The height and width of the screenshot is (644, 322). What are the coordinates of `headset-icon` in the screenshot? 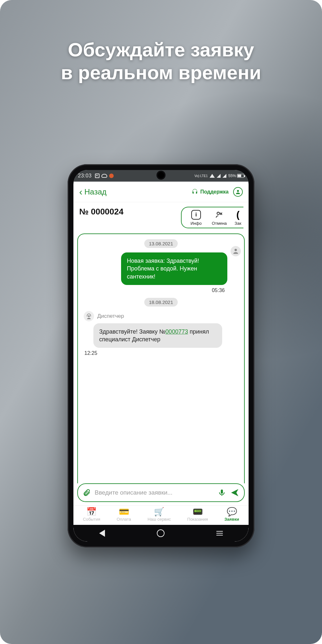 It's located at (195, 192).